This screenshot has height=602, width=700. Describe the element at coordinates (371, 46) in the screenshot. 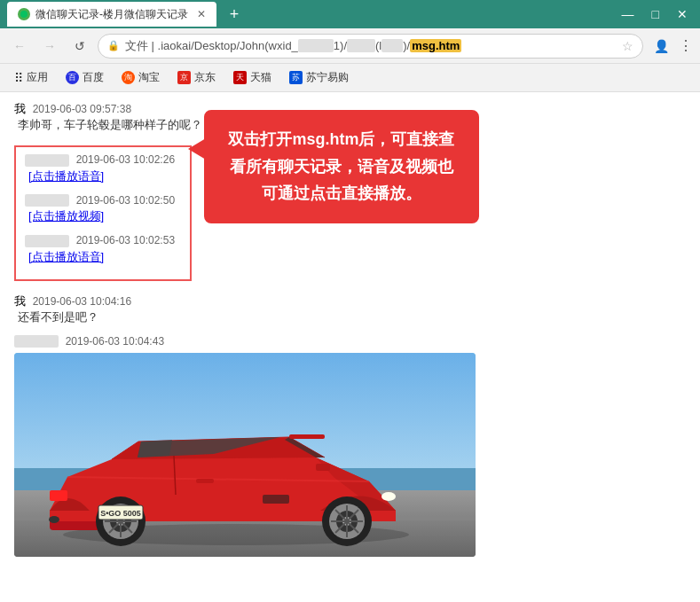

I see `url-text: 文件 | .iaokai/Desktop/John(wxid_1)/(l)/ms…` at that location.